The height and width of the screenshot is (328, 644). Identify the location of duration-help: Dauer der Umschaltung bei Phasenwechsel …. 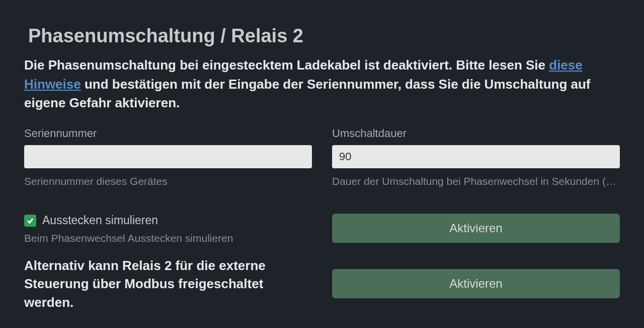
(476, 181).